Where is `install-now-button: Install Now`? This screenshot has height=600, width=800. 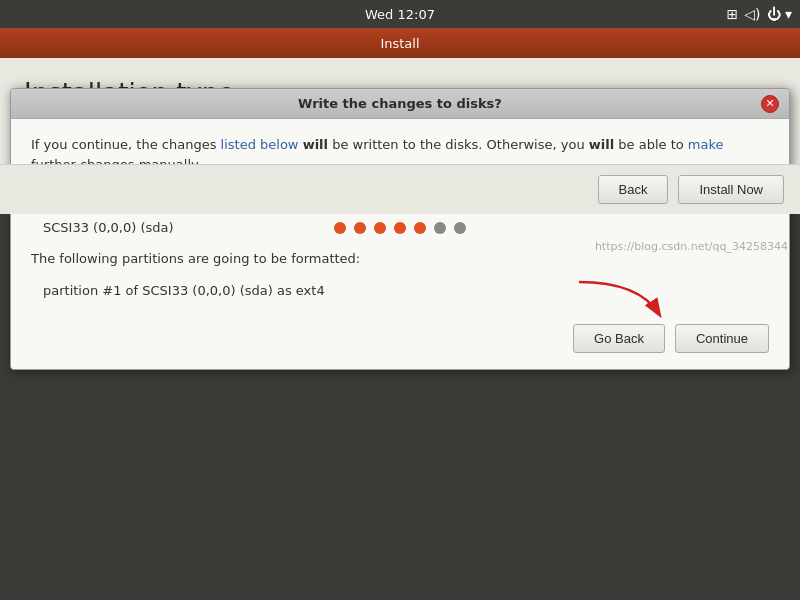
install-now-button: Install Now is located at coordinates (731, 190).